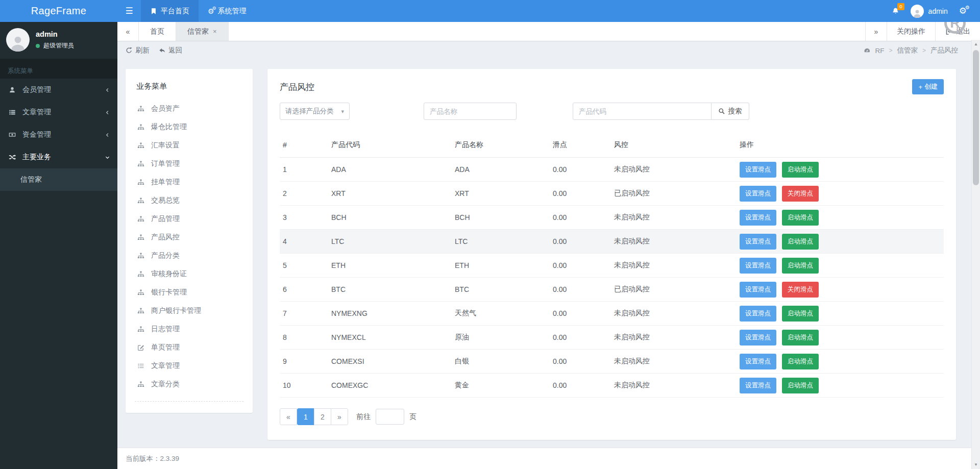 Image resolution: width=980 pixels, height=469 pixels. Describe the element at coordinates (165, 219) in the screenshot. I see `business-menu-item-label: 产品管理` at that location.